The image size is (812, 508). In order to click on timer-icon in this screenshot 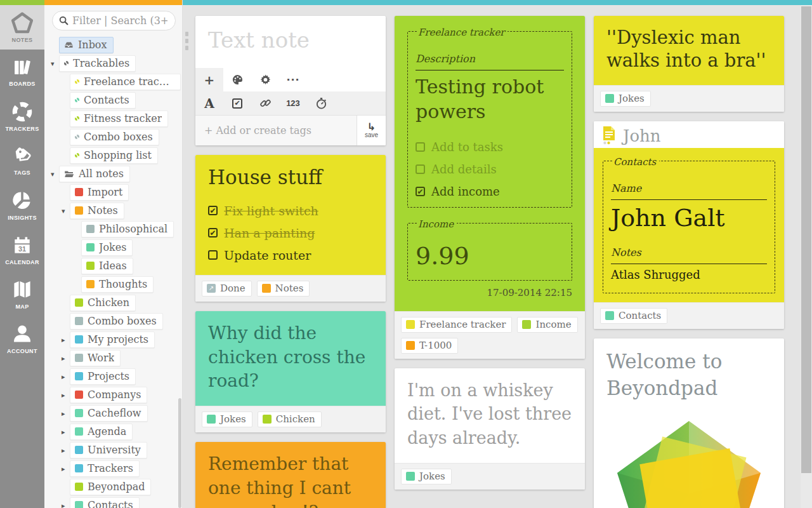, I will do `click(321, 103)`.